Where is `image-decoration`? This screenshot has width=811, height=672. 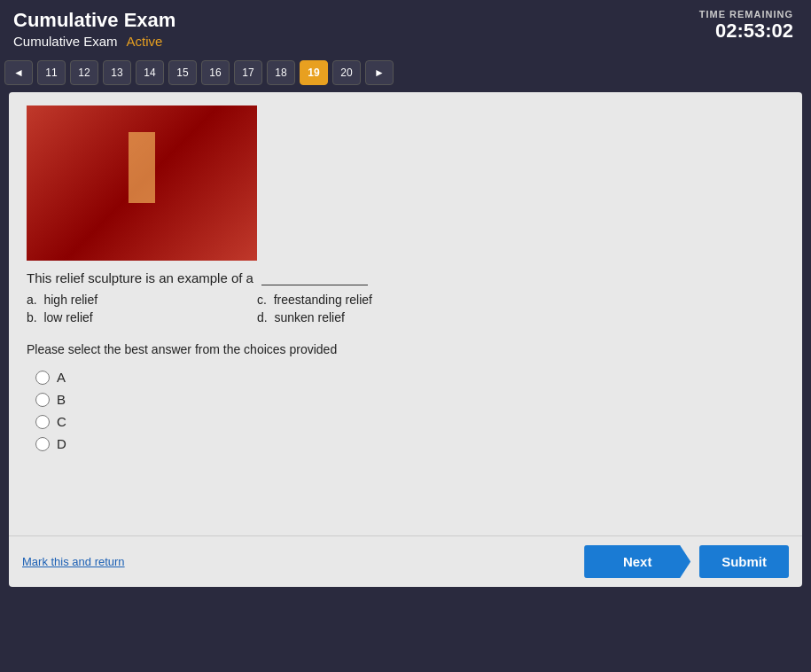
image-decoration is located at coordinates (142, 168).